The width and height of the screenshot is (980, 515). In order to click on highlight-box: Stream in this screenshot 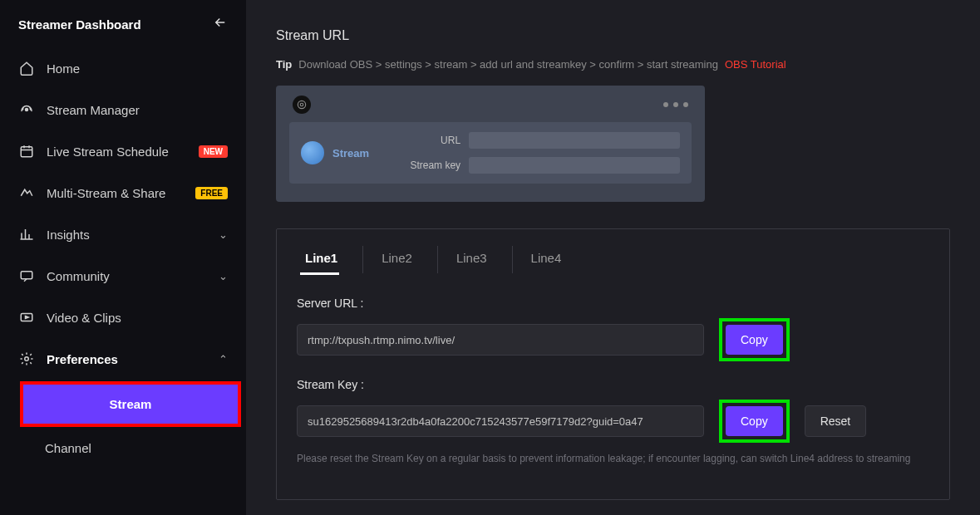, I will do `click(131, 404)`.